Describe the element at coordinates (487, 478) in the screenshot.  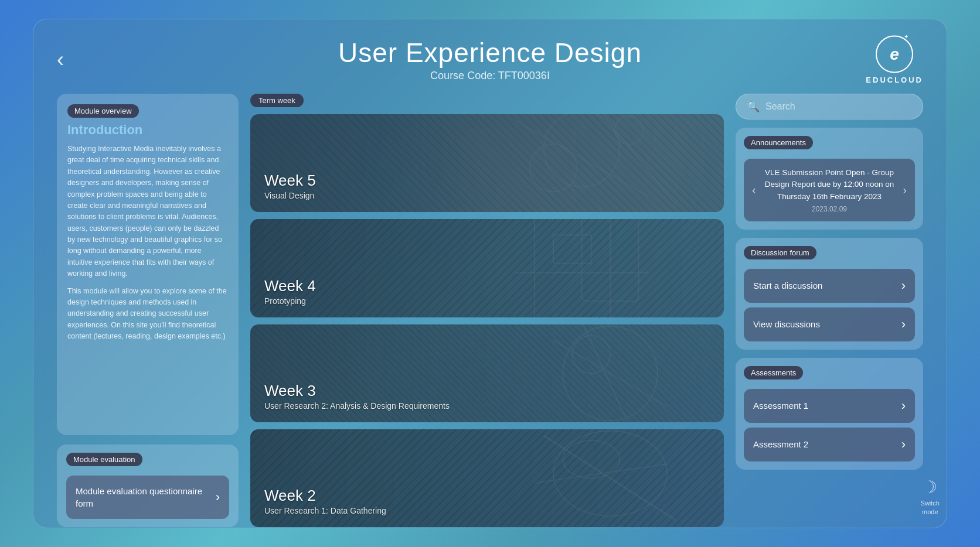
I see `week-card-2: Week 2 User Research 1: Data Gathering` at that location.